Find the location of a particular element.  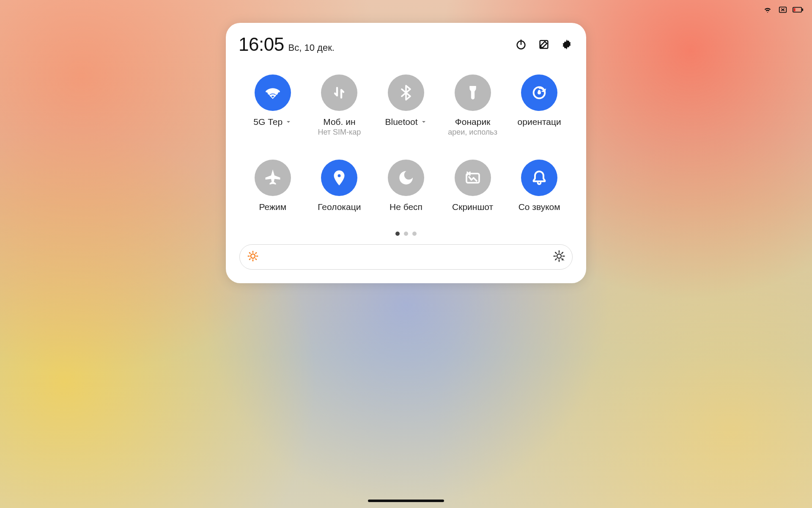

tile-wifi: 5G Тер is located at coordinates (273, 106).